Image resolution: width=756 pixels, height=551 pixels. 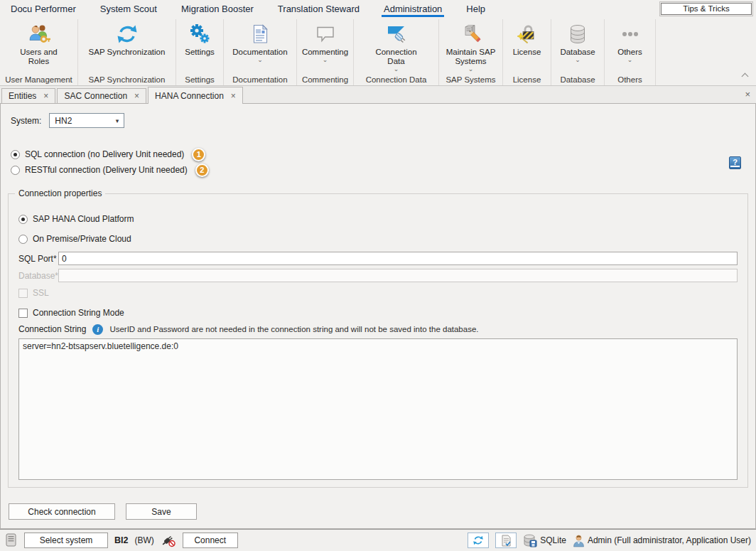 What do you see at coordinates (43, 10) in the screenshot?
I see `menu-item-docu-performer: Docu Performer` at bounding box center [43, 10].